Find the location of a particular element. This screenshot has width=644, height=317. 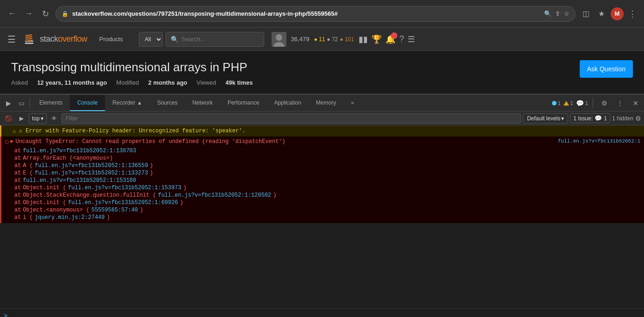

asked-time: 12 years, 11 months ago is located at coordinates (72, 82).